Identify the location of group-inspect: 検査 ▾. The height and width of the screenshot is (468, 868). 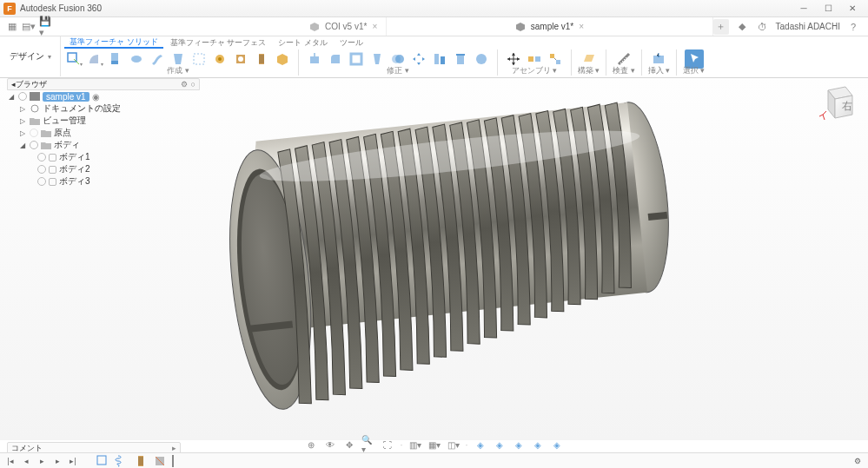
(624, 63).